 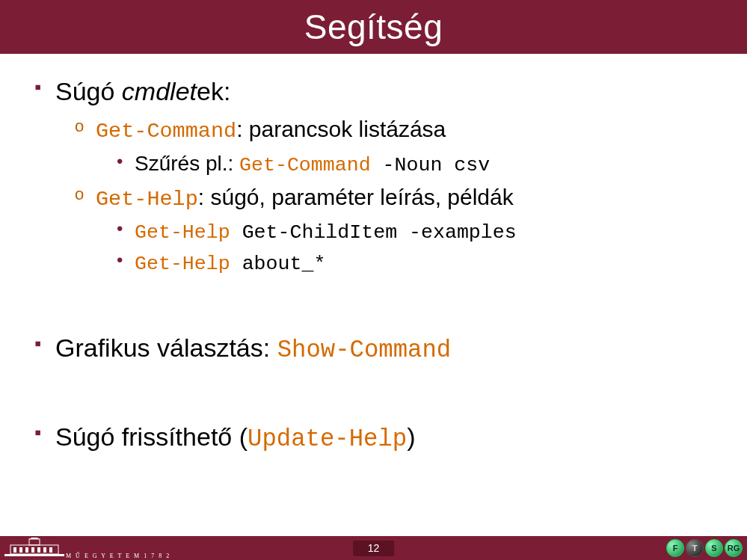 I want to click on badge-f-icon: F, so click(x=675, y=548).